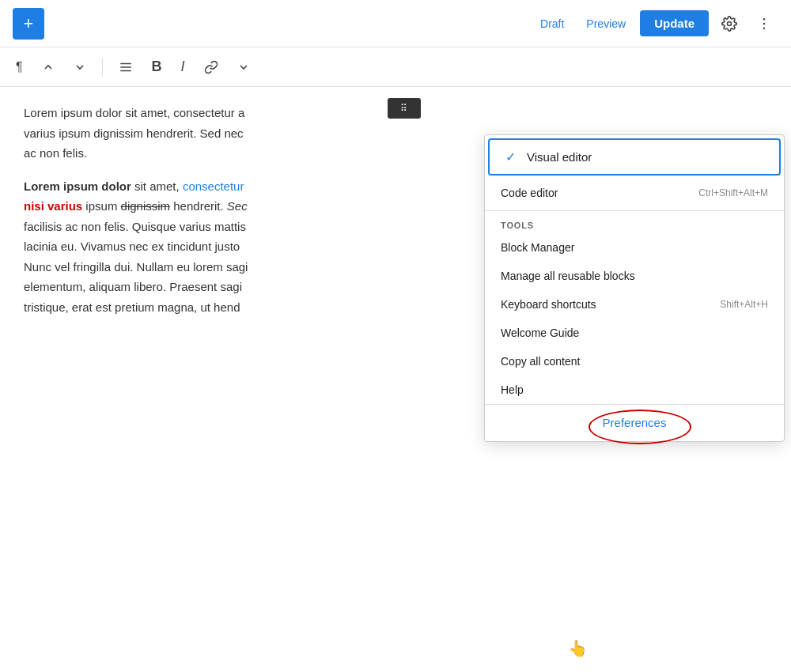 The height and width of the screenshot is (672, 791). What do you see at coordinates (634, 390) in the screenshot?
I see `help-item: Help` at bounding box center [634, 390].